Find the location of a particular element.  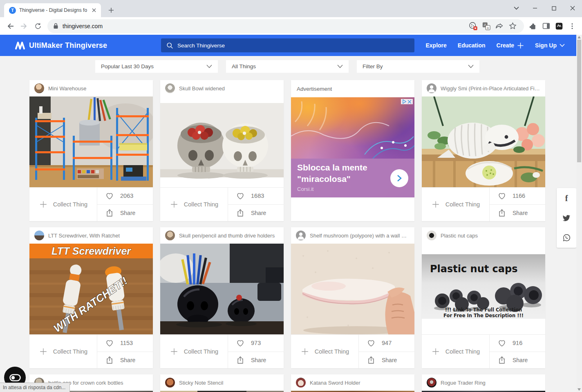

nav-sign-up: Sign Up is located at coordinates (550, 45).